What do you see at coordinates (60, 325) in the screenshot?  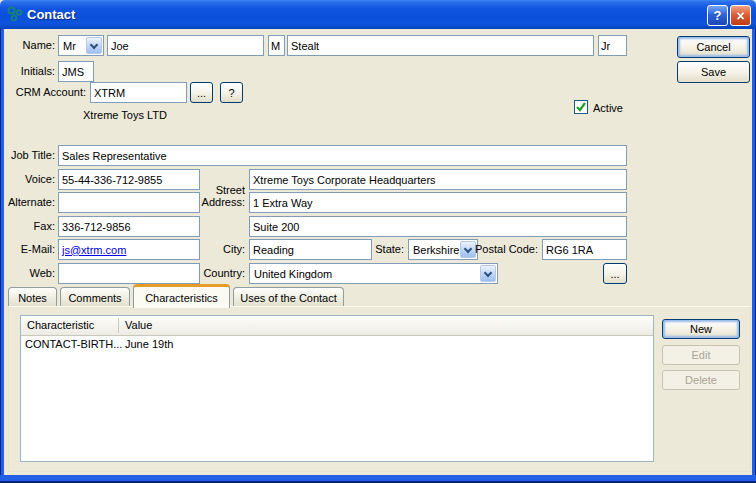 I see `column-header-characteristic: Characteristic` at bounding box center [60, 325].